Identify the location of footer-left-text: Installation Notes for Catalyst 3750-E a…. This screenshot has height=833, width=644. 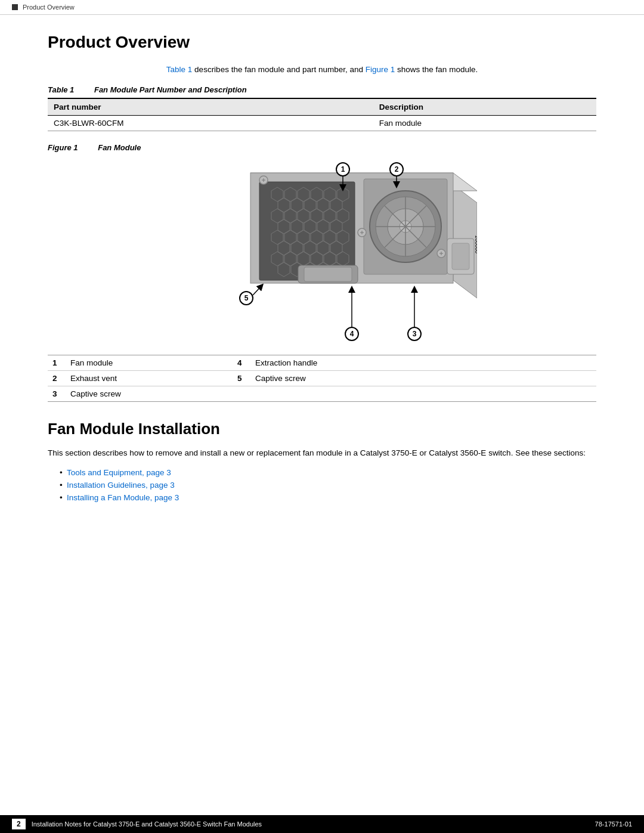
(147, 824).